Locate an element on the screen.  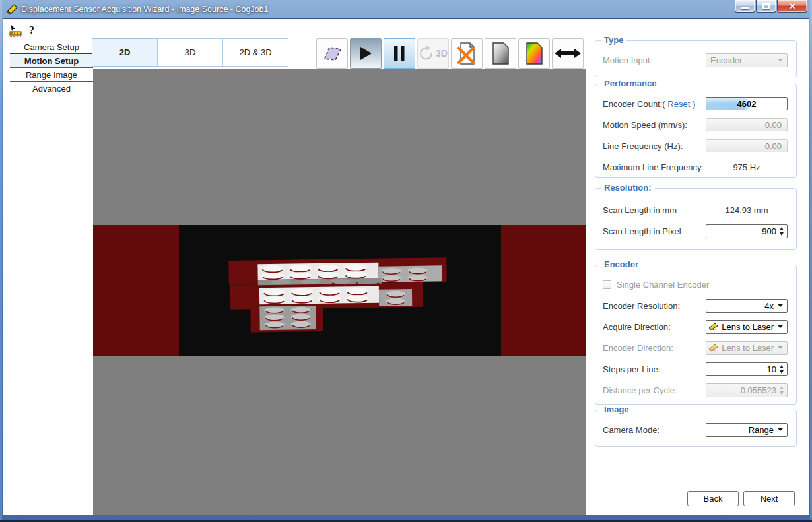
group-type-title: Type is located at coordinates (614, 40).